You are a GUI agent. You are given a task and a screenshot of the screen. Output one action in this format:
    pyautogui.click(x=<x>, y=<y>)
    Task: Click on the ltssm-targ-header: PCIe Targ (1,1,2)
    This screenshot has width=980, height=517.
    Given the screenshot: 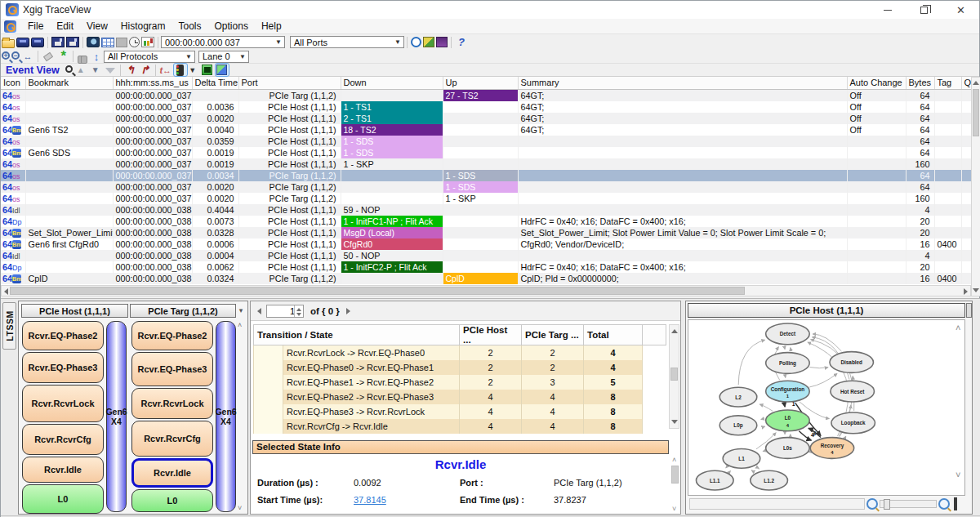 What is the action you would take?
    pyautogui.click(x=183, y=310)
    